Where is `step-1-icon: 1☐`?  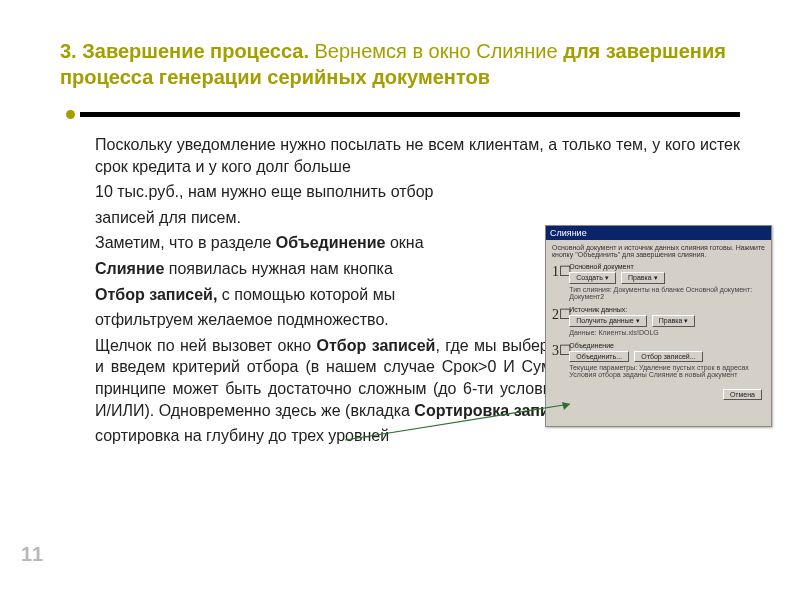
step-1-icon: 1☐ is located at coordinates (560, 272).